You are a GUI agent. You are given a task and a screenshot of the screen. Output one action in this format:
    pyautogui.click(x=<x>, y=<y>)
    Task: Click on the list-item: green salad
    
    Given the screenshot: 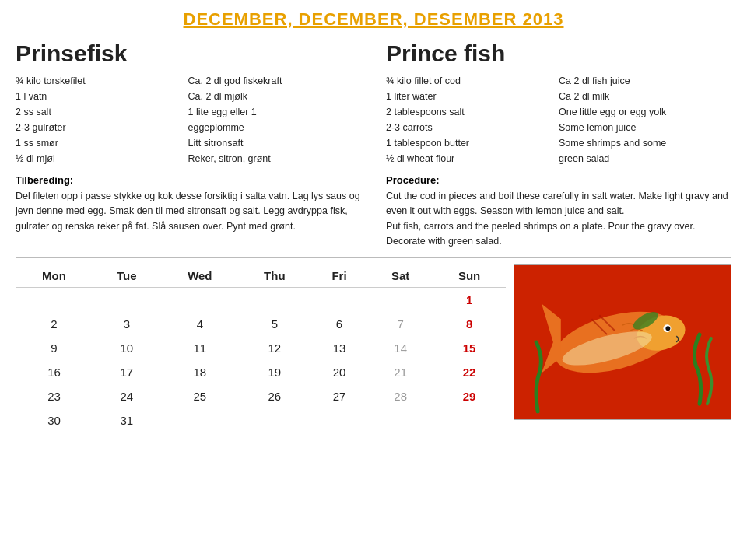 What is the action you would take?
    pyautogui.click(x=645, y=159)
    